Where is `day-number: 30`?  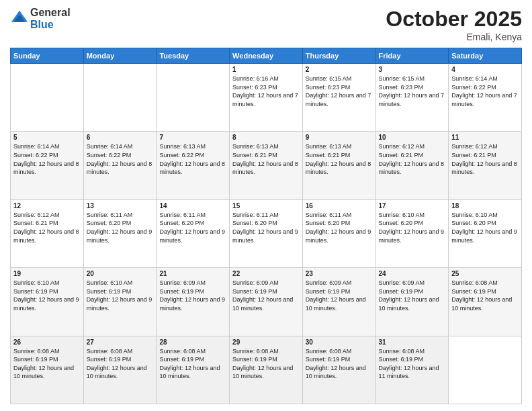 day-number: 30 is located at coordinates (339, 342).